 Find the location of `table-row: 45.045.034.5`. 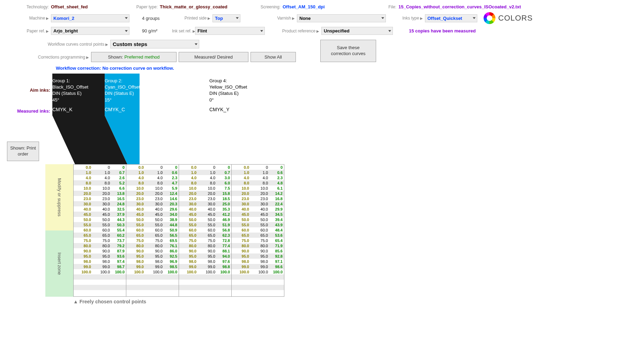

table-row: 45.045.034.5 is located at coordinates (258, 214).